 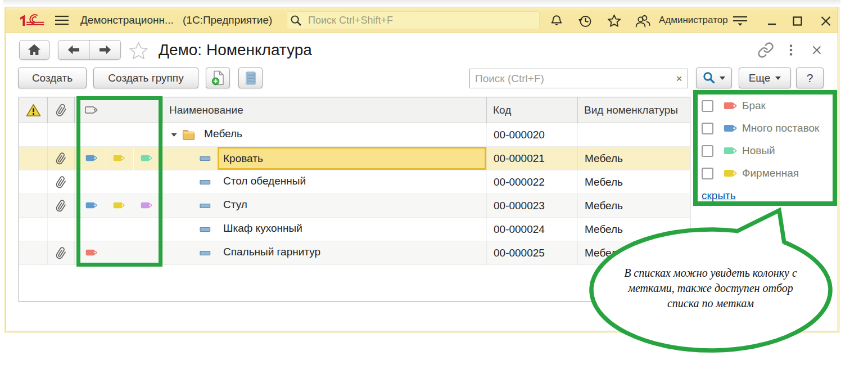 I want to click on cell-code: 00-000021, so click(x=532, y=159).